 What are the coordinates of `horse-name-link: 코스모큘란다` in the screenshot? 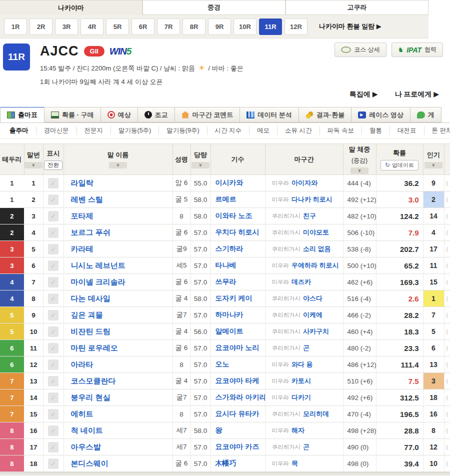 It's located at (94, 381).